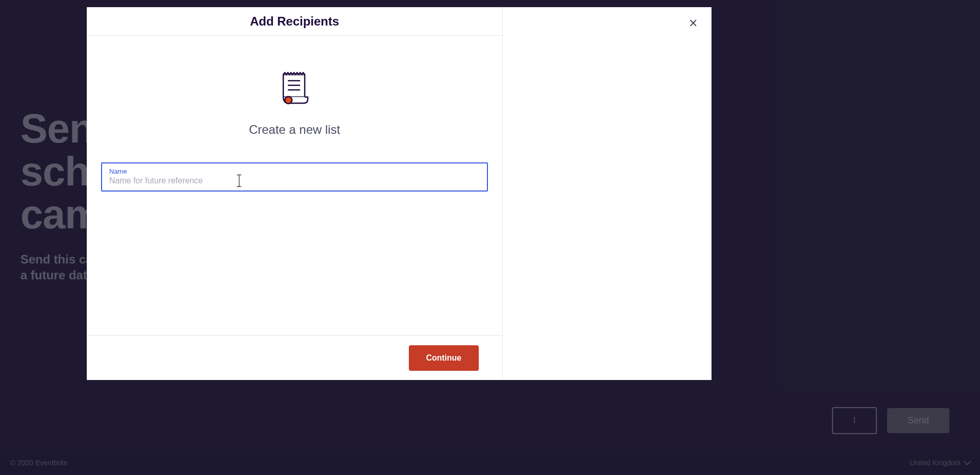  I want to click on modal-header: Add Recipients, so click(295, 21).